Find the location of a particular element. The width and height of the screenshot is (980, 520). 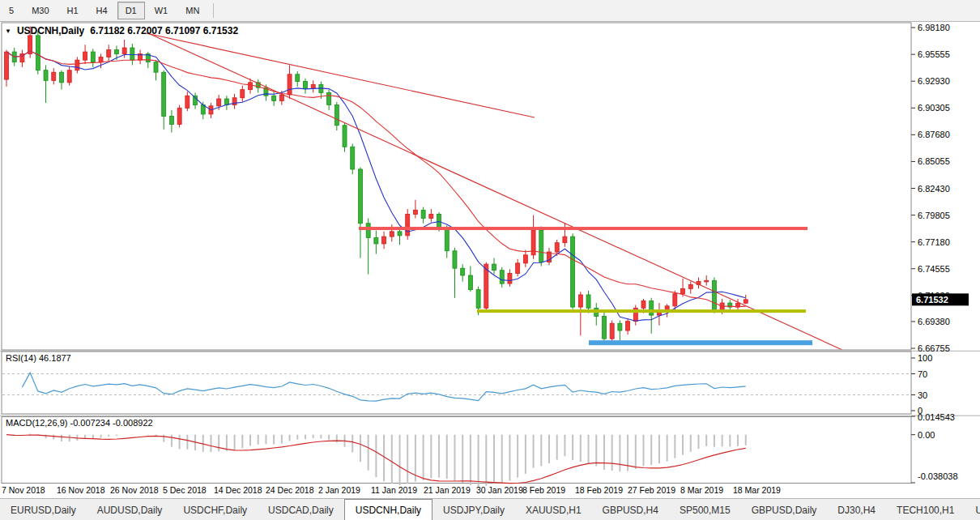

tab-gbpusd-h4: GBPUSD,H4 is located at coordinates (630, 509).